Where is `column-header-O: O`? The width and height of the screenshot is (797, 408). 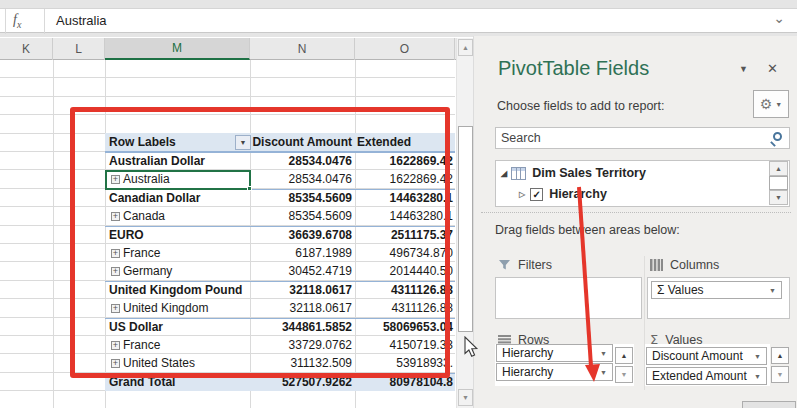
column-header-O: O is located at coordinates (405, 49).